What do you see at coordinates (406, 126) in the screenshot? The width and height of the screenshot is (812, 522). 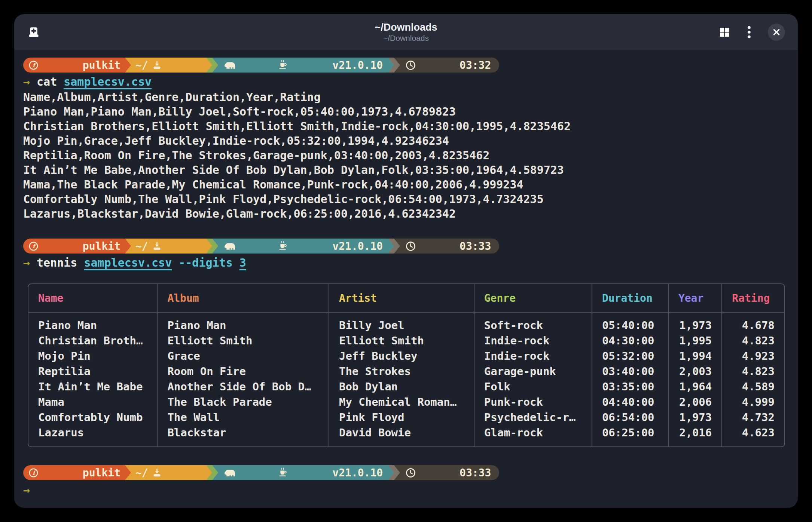 I see `csv-line: Christian Brothers,Elliott Smith,Elliott…` at bounding box center [406, 126].